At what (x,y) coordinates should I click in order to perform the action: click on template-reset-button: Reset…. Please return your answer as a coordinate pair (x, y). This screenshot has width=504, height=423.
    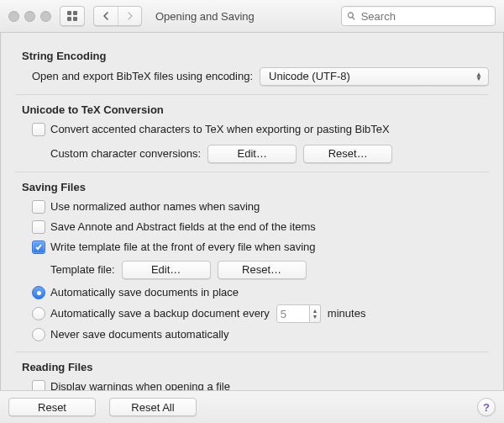
    Looking at the image, I should click on (262, 270).